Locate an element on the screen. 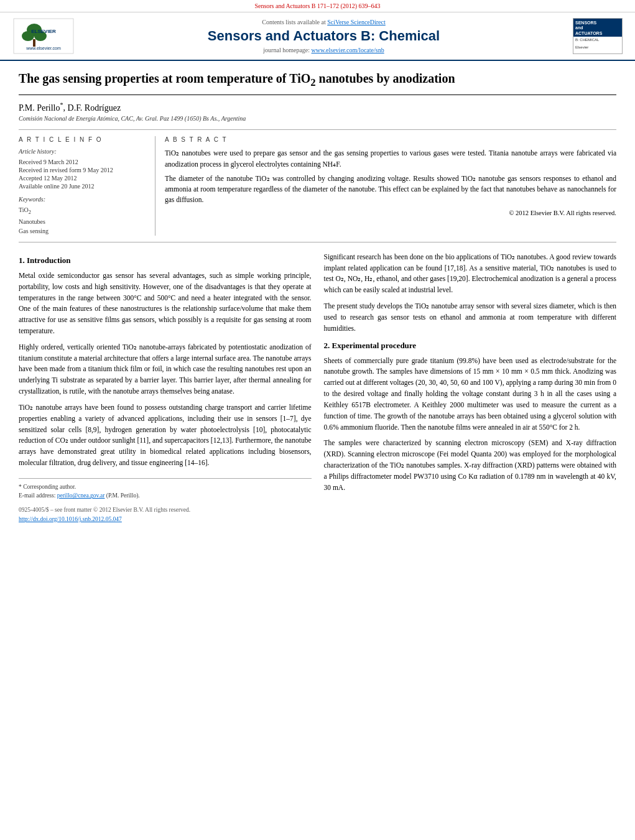  body-intro-p2: Highly ordered, vertically oriented TiO₂… is located at coordinates (165, 369).